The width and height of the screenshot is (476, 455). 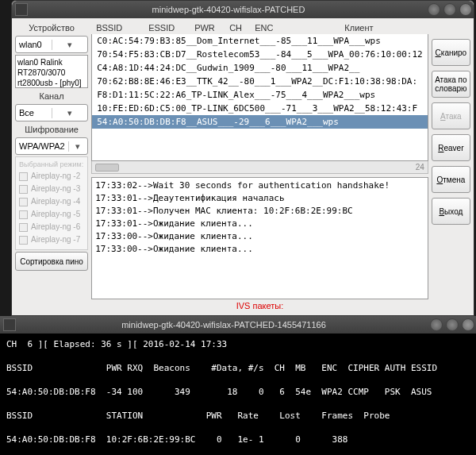 I want to click on terminal-icon, so click(x=10, y=325).